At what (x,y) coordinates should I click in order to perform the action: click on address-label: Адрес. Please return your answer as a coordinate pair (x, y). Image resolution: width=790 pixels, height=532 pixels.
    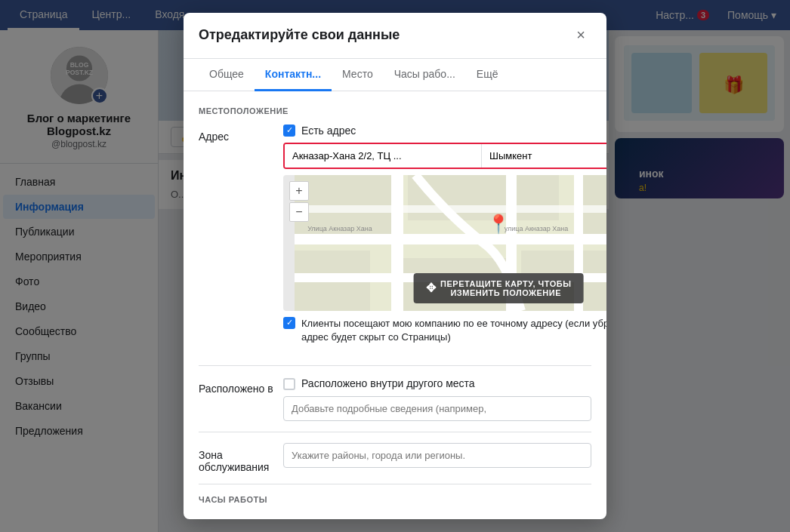
    Looking at the image, I should click on (236, 134).